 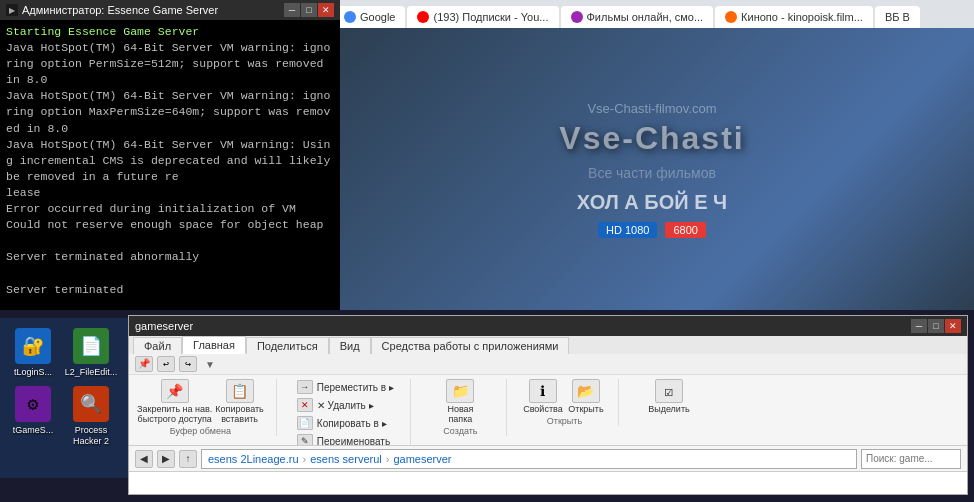 I want to click on movies-icon, so click(x=577, y=17).